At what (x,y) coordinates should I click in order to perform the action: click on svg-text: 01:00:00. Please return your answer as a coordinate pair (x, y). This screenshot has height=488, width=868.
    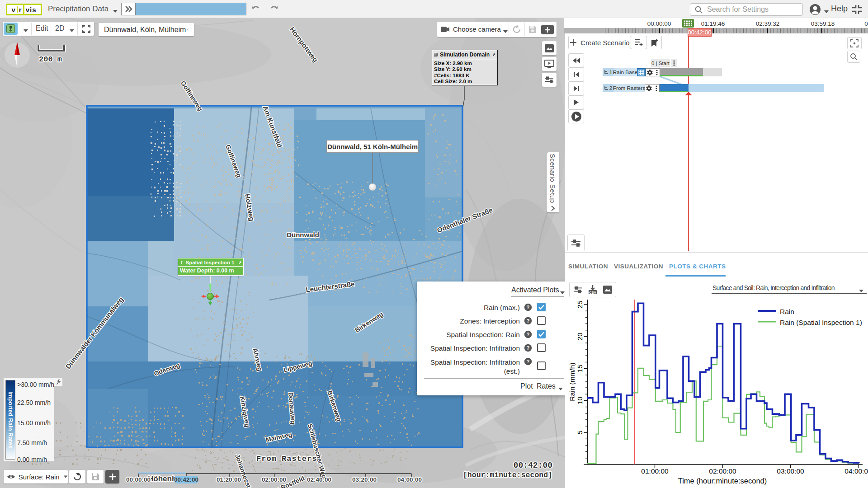
    Looking at the image, I should click on (655, 471).